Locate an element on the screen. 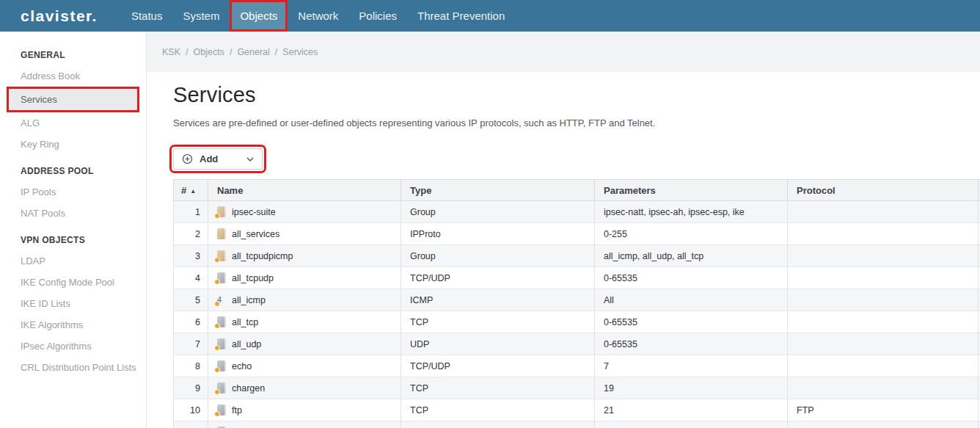 The width and height of the screenshot is (980, 428). sidebar-item-address-book: Address Book is located at coordinates (73, 76).